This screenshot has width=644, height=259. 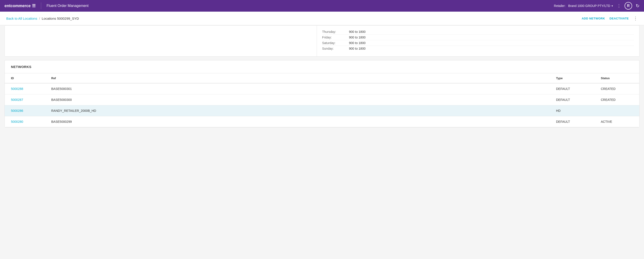 I want to click on brand-logo: entcommerce ☰, so click(x=20, y=6).